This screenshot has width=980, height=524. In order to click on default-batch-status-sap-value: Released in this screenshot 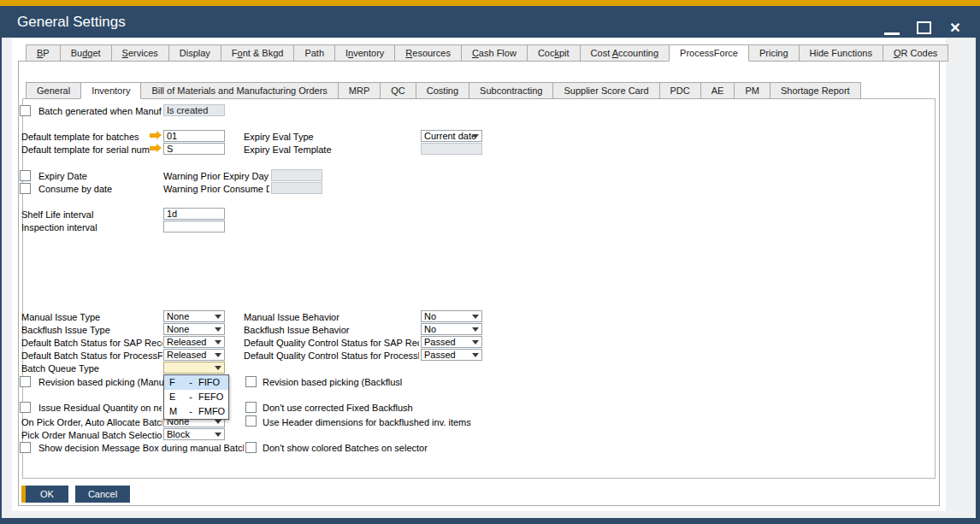, I will do `click(186, 342)`.